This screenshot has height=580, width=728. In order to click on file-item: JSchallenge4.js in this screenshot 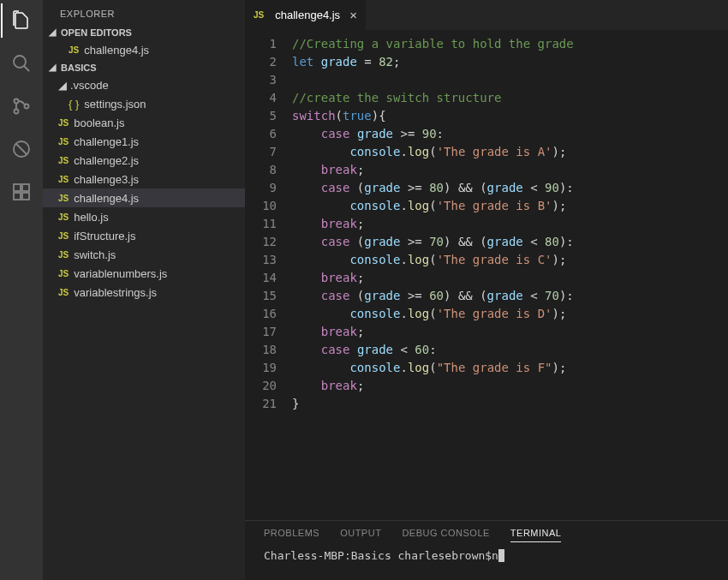, I will do `click(144, 198)`.